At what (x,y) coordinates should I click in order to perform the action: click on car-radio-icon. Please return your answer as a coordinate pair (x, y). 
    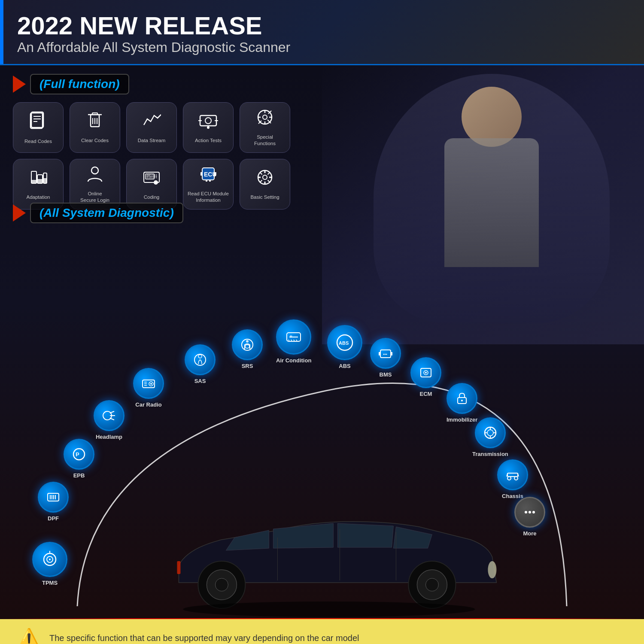
    Looking at the image, I should click on (149, 383).